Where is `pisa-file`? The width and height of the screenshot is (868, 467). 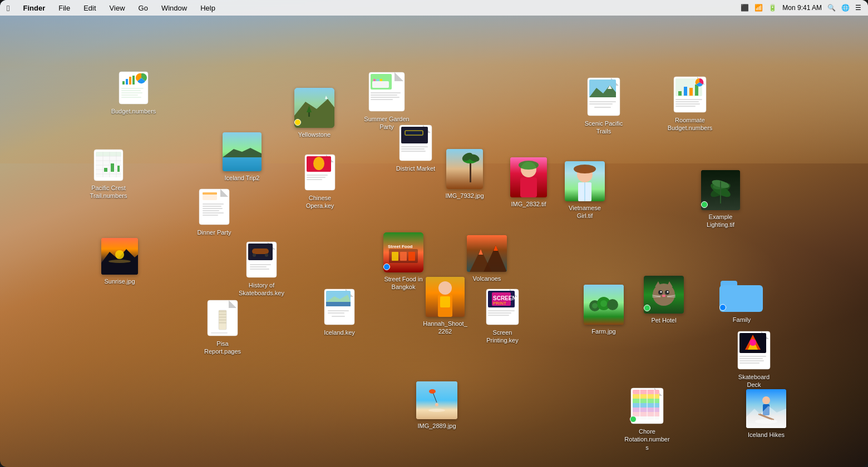 pisa-file is located at coordinates (223, 318).